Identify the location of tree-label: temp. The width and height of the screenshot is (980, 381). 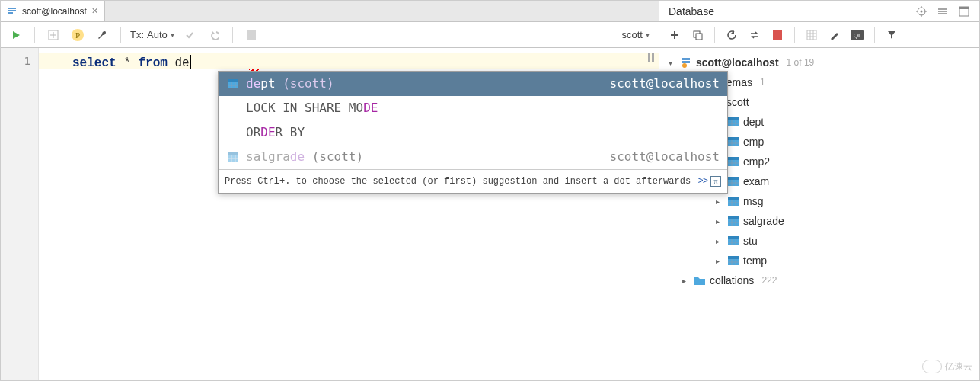
(755, 261).